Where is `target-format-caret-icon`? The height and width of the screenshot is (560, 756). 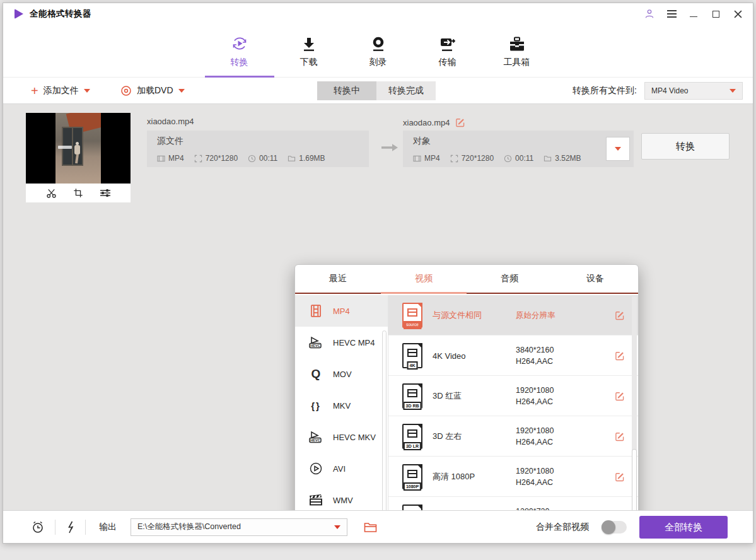 target-format-caret-icon is located at coordinates (618, 149).